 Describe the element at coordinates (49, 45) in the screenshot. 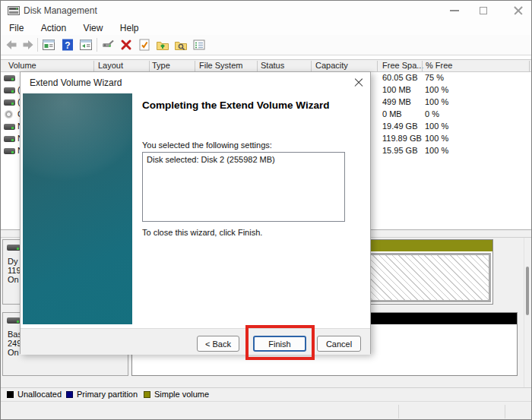

I see `console-window-icon` at that location.